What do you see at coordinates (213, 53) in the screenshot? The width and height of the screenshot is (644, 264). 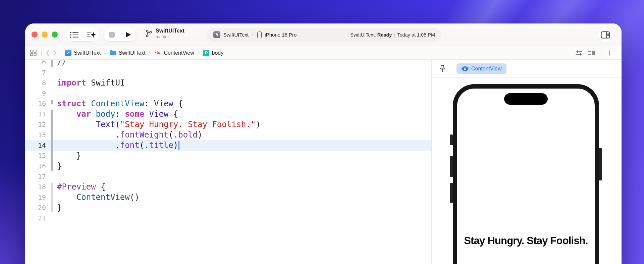 I see `breadcrumb-body: Pbody` at bounding box center [213, 53].